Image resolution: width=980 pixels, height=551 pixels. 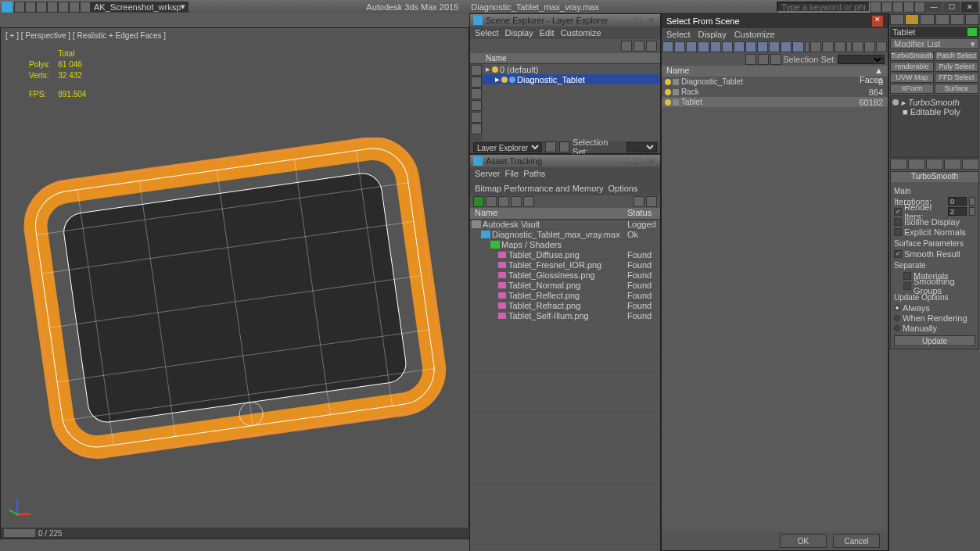 I want to click on select-scene-list: Diagnostic_Tablet0 Rack864 Tablet60182, so click(x=774, y=92).